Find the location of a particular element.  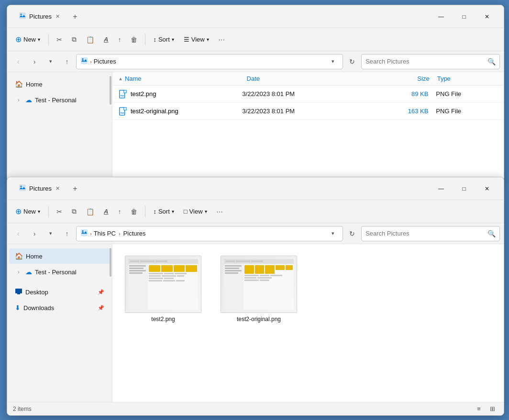

grid-label-1: test2.png is located at coordinates (163, 319).